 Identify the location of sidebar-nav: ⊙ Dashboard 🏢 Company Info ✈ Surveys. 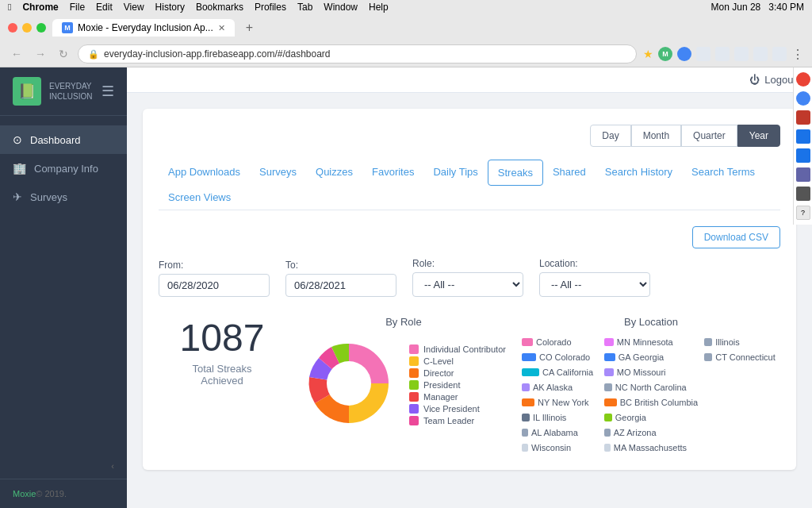
(63, 284).